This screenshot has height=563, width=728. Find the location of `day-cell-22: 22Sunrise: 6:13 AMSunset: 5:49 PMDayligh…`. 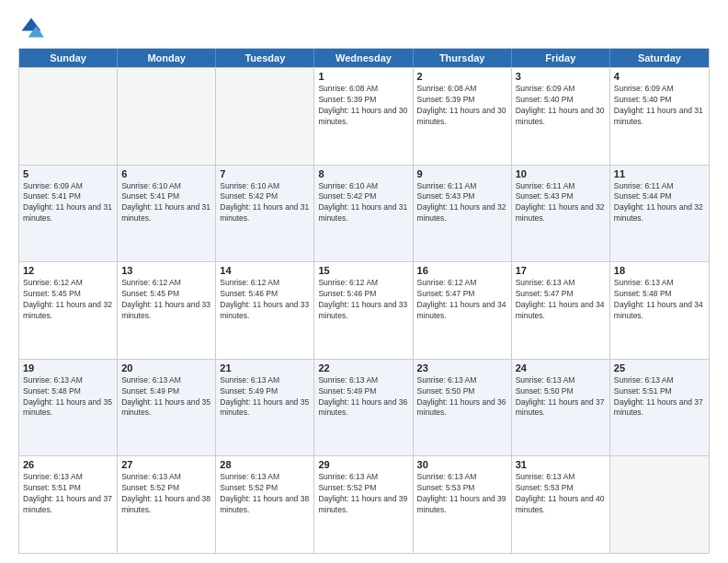

day-cell-22: 22Sunrise: 6:13 AMSunset: 5:49 PMDayligh… is located at coordinates (364, 408).